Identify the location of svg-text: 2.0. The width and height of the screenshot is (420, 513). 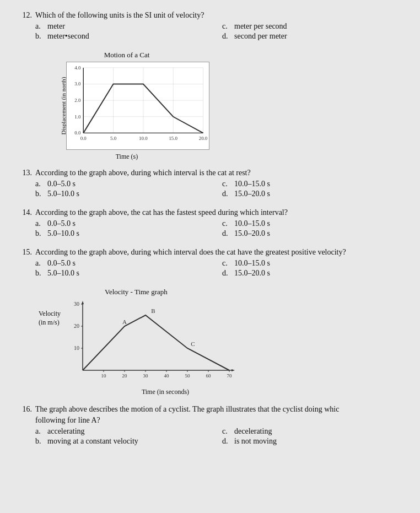
(78, 100).